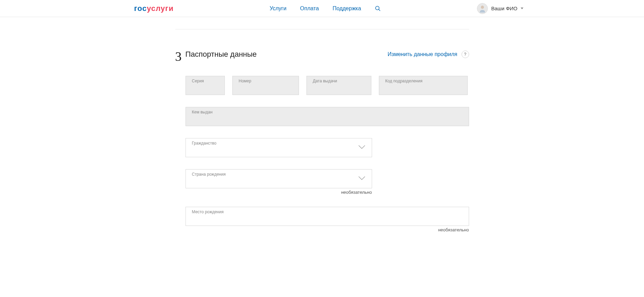 The height and width of the screenshot is (297, 644). I want to click on birth-place-label: Место рождения, so click(208, 212).